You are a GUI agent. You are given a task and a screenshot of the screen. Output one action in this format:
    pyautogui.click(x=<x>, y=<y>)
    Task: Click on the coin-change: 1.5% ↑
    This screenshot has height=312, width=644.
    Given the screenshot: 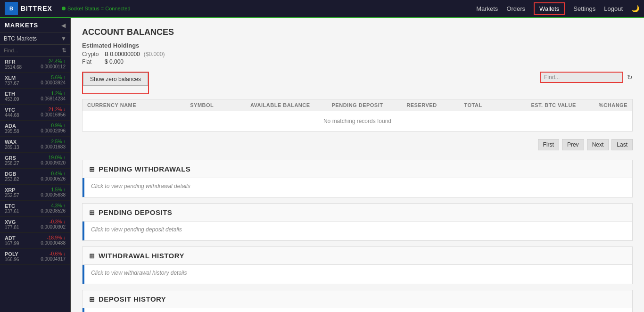 What is the action you would take?
    pyautogui.click(x=53, y=189)
    